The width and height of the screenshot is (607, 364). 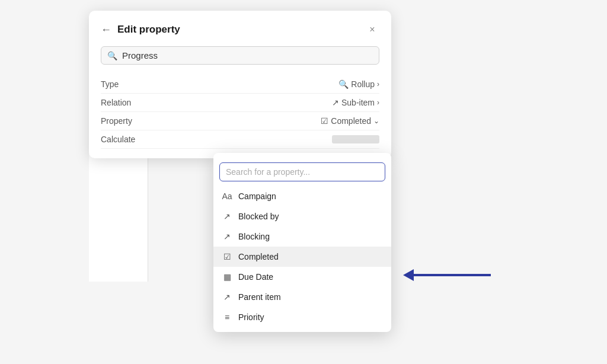 I want to click on property-label: Property, so click(x=116, y=121).